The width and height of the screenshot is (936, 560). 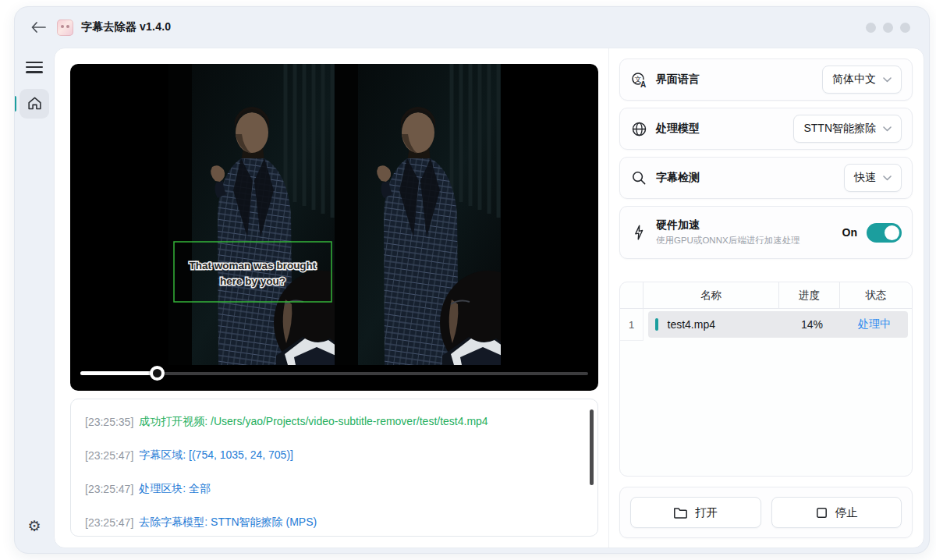 What do you see at coordinates (216, 455) in the screenshot?
I see `log-message: 字幕区域: [(754, 1035, 24, 705)]` at bounding box center [216, 455].